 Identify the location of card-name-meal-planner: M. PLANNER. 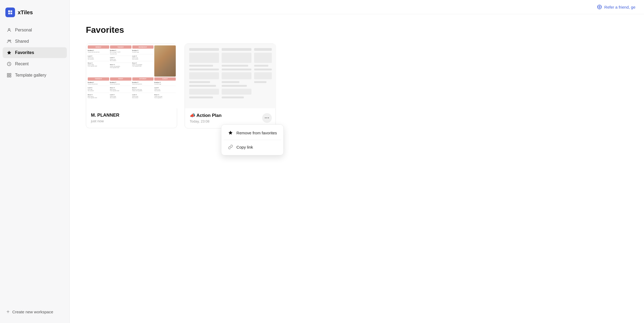
(131, 115).